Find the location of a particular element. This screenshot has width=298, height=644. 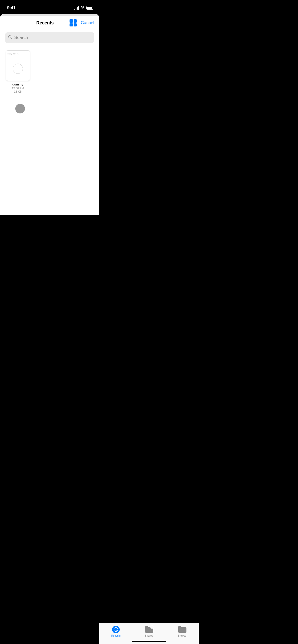

file-date: 12:00 PM is located at coordinates (18, 88).